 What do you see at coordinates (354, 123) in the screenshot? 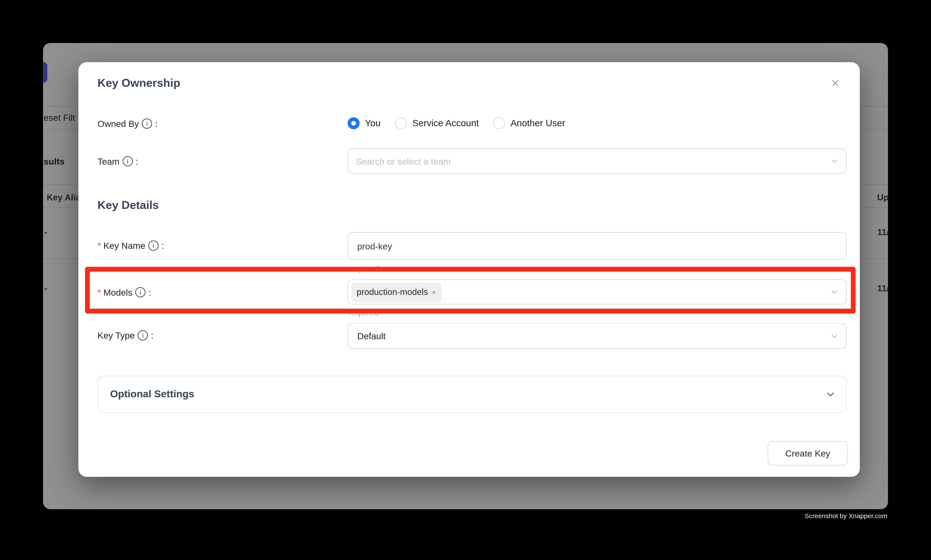
I see `radio-selected-icon` at bounding box center [354, 123].